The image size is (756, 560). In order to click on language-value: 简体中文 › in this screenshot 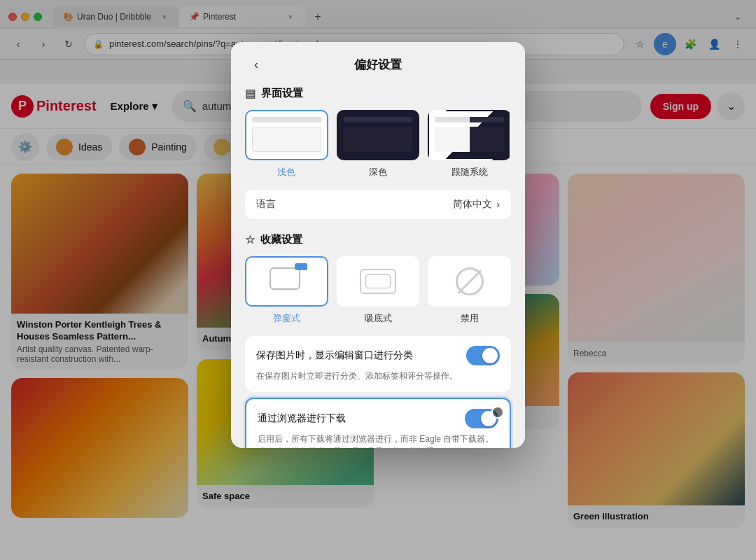, I will do `click(476, 204)`.